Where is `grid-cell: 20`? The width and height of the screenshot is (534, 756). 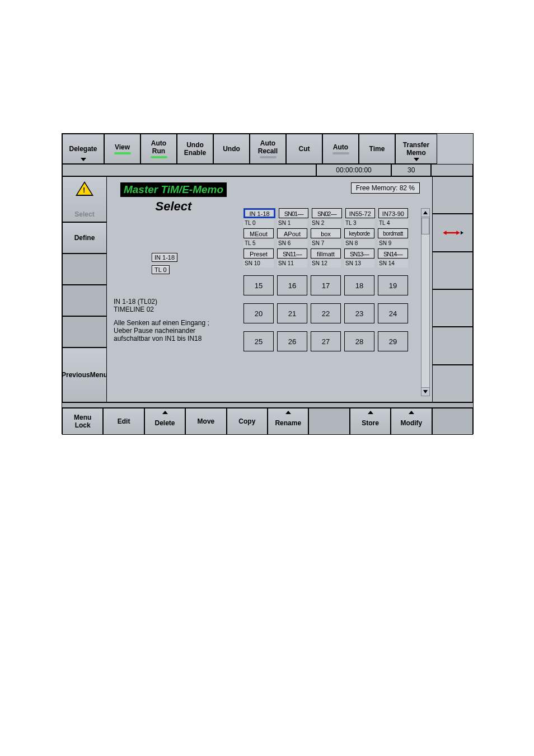
grid-cell: 20 is located at coordinates (259, 313).